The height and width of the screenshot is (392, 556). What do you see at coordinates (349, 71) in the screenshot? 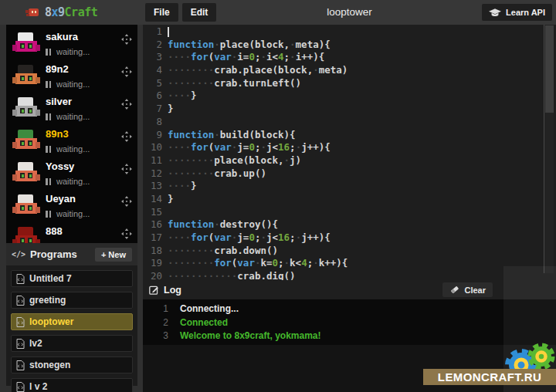
I see `code-line: 4 ········crab.place(block,·meta)` at bounding box center [349, 71].